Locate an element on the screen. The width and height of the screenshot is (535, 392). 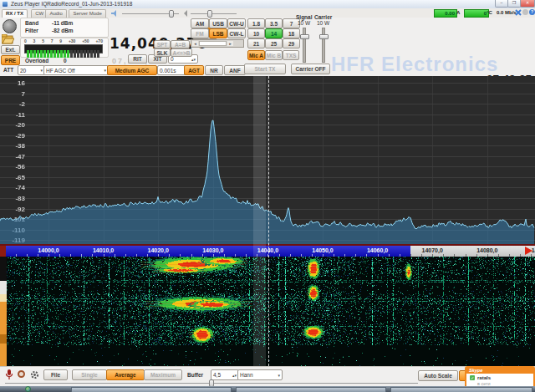
band-button-14: 14 is located at coordinates (274, 33).